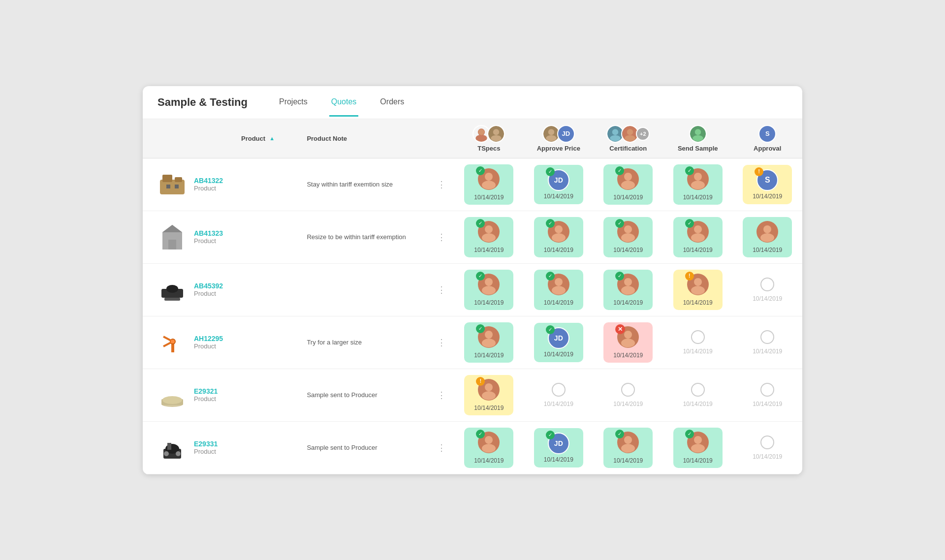 This screenshot has height=560, width=945. Describe the element at coordinates (206, 391) in the screenshot. I see `product-id: E29321` at that location.